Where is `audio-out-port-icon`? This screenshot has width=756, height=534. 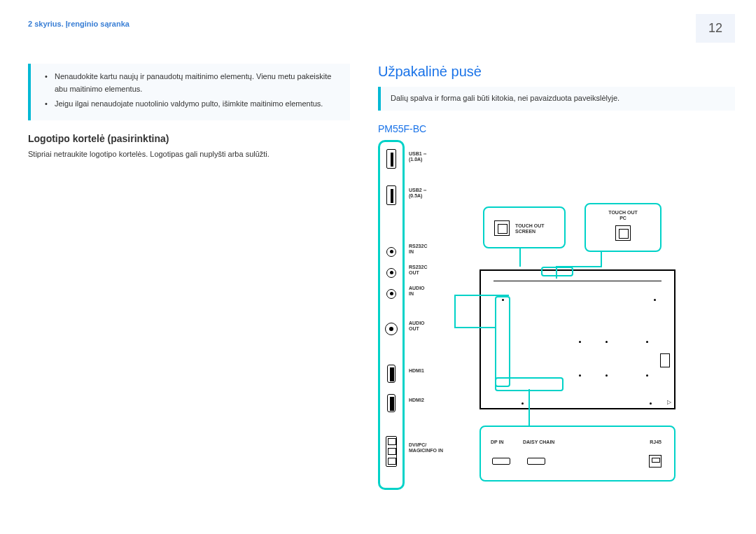 audio-out-port-icon is located at coordinates (391, 329).